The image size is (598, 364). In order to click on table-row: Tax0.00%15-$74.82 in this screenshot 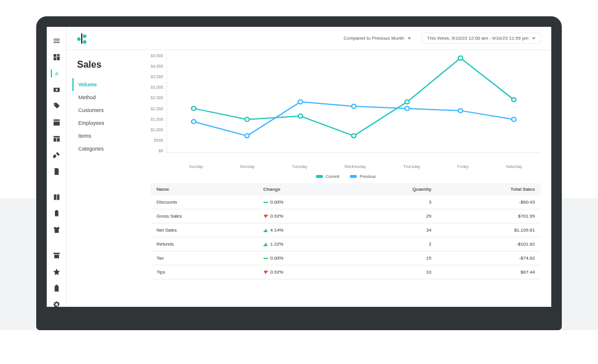, I will do `click(346, 258)`.